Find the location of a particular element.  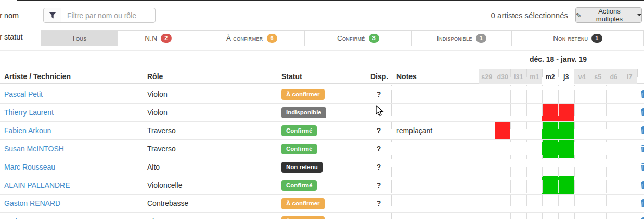

actions-multiples-button: ✎ Actions multiples is located at coordinates (609, 15).